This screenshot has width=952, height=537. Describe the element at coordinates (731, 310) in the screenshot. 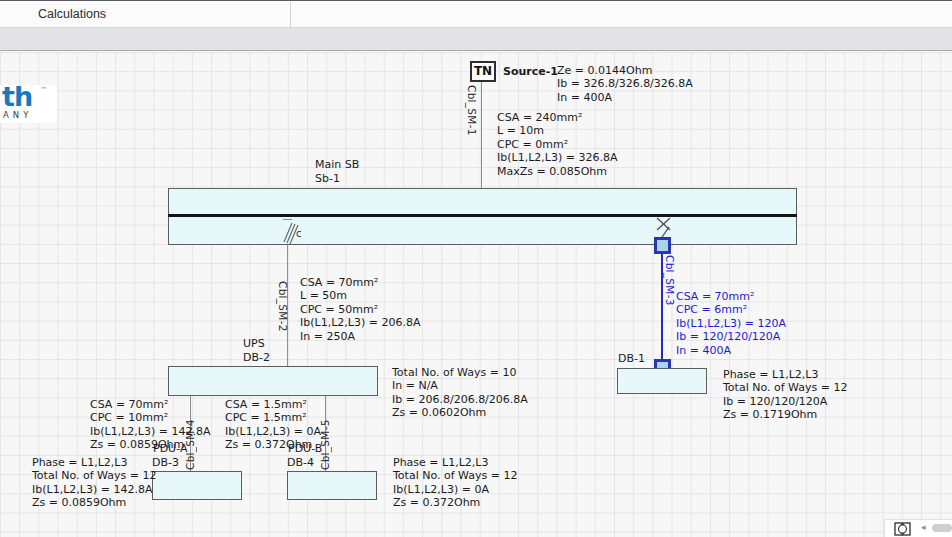

I see `info-line: CPC = 6mm²` at that location.